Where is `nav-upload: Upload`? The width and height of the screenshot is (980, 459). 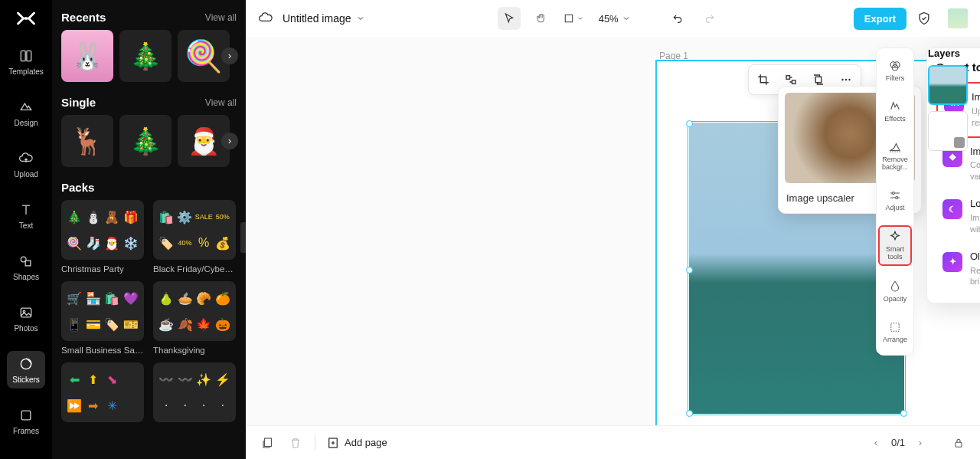 nav-upload: Upload is located at coordinates (26, 164).